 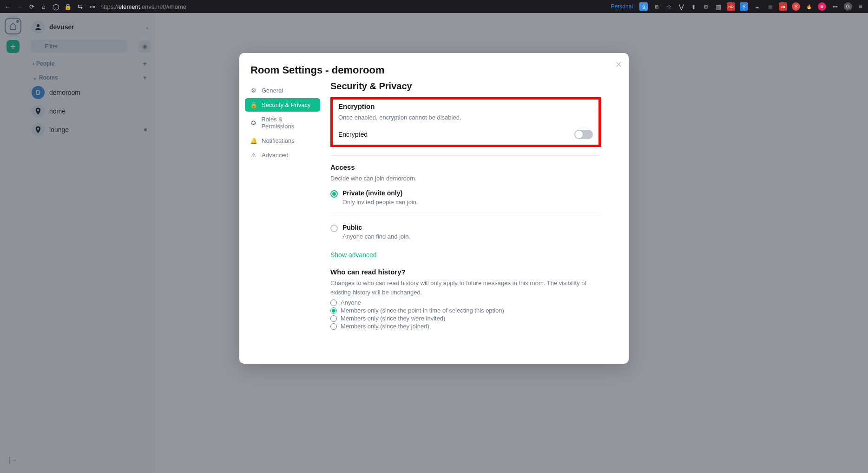 What do you see at coordinates (129, 7) in the screenshot?
I see `url-domain: element` at bounding box center [129, 7].